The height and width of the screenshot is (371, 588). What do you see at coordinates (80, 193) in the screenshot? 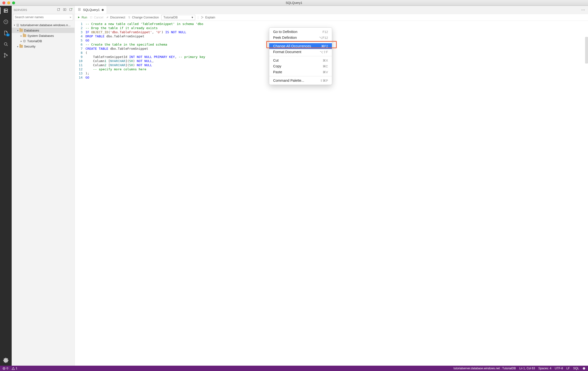
I see `line-gutter: 1234567891011121314` at bounding box center [80, 193].